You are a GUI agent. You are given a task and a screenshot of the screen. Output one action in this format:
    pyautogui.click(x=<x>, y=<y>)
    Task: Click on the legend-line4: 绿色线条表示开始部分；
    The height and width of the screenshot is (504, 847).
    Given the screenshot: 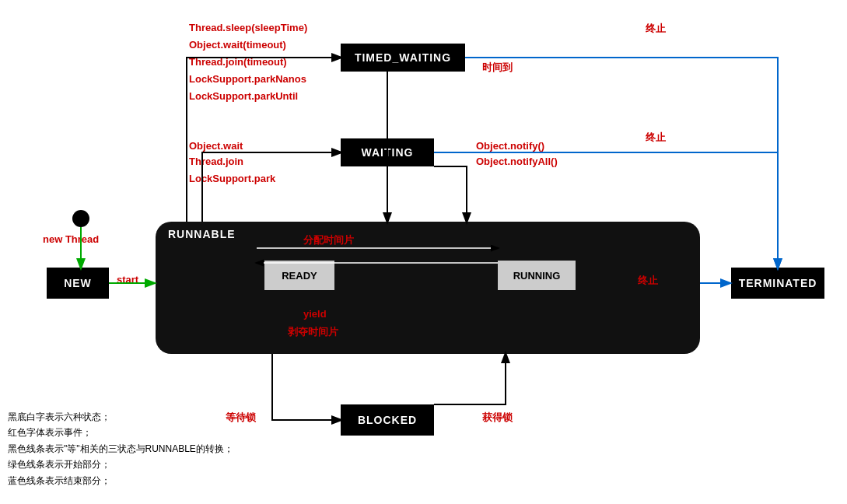 What is the action you would take?
    pyautogui.click(x=121, y=464)
    